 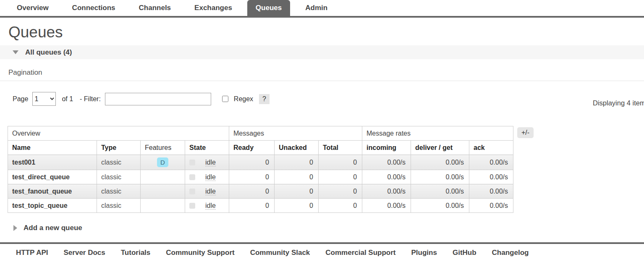 I want to click on footer-link-github: GitHub, so click(x=464, y=253).